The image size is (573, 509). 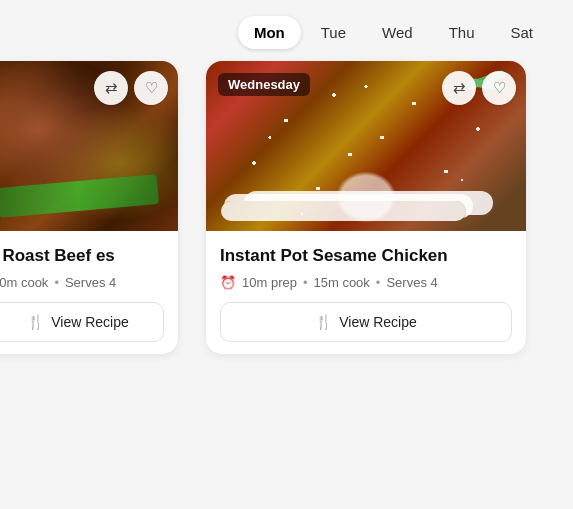 I want to click on beef-serves: Serves 4, so click(x=90, y=282).